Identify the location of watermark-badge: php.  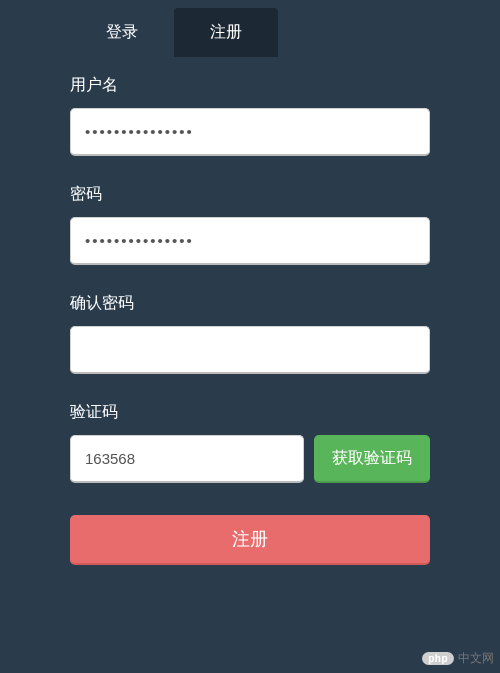
(438, 658).